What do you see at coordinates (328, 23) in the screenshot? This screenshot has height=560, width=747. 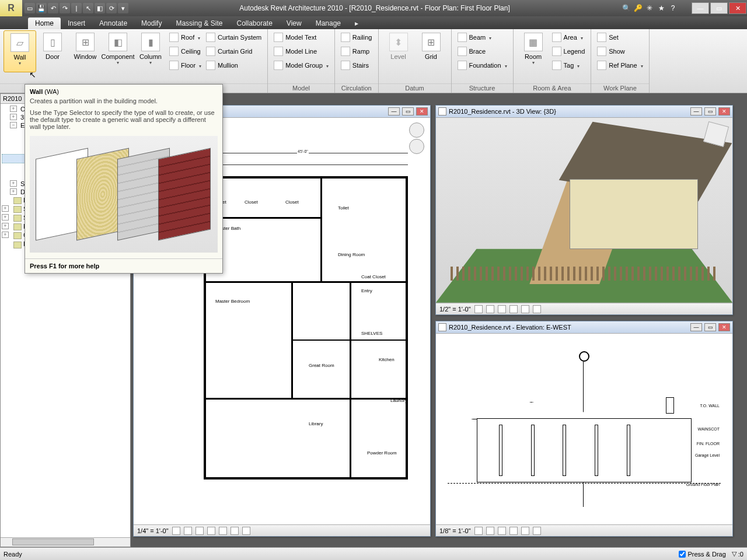 I see `tab-manage: Manage` at bounding box center [328, 23].